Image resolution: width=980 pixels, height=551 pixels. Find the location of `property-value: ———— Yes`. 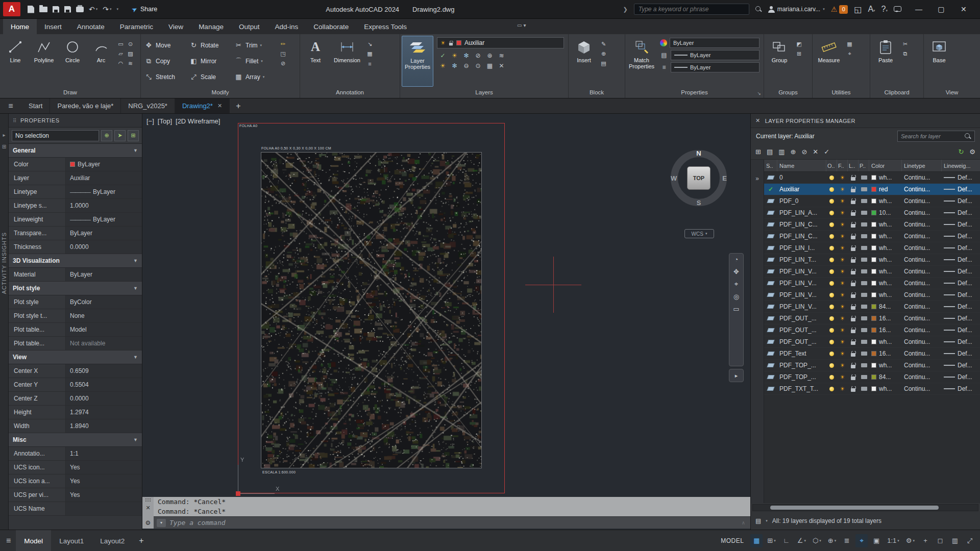

property-value: ———— Yes is located at coordinates (104, 495).